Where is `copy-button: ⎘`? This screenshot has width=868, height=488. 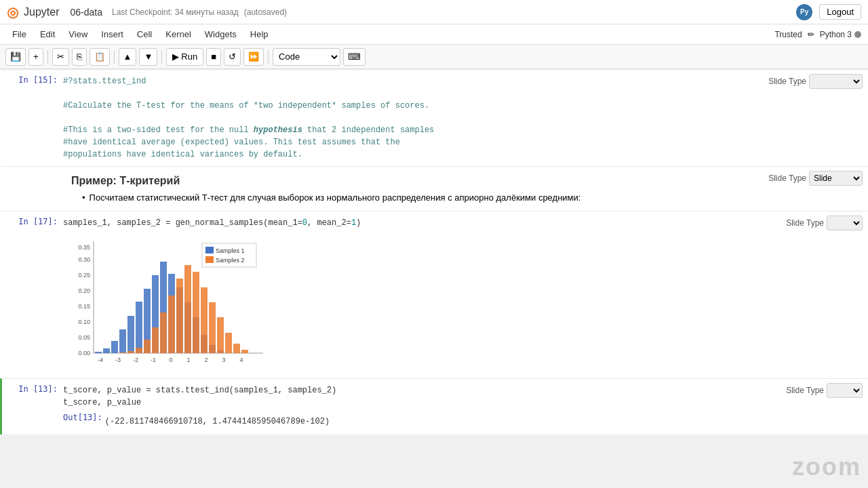
copy-button: ⎘ is located at coordinates (79, 57).